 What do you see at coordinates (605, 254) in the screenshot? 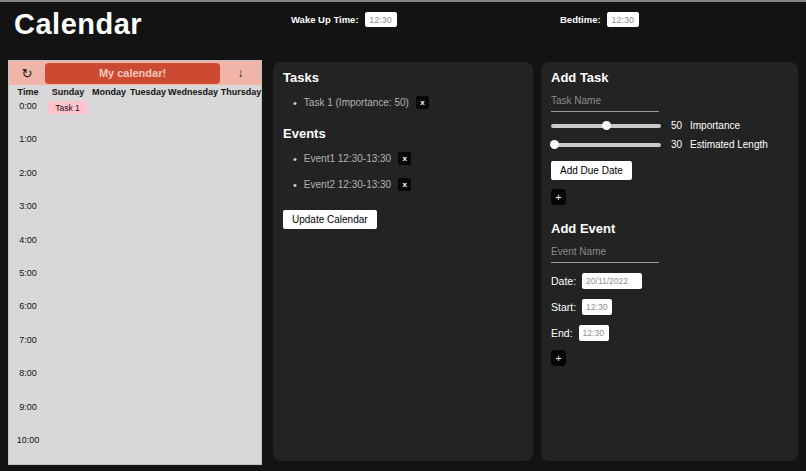
I see `event-name-input` at bounding box center [605, 254].